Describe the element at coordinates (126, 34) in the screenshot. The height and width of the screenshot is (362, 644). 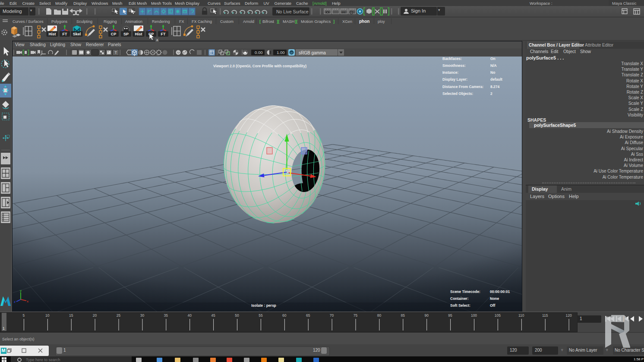
I see `svg-text: SP` at that location.